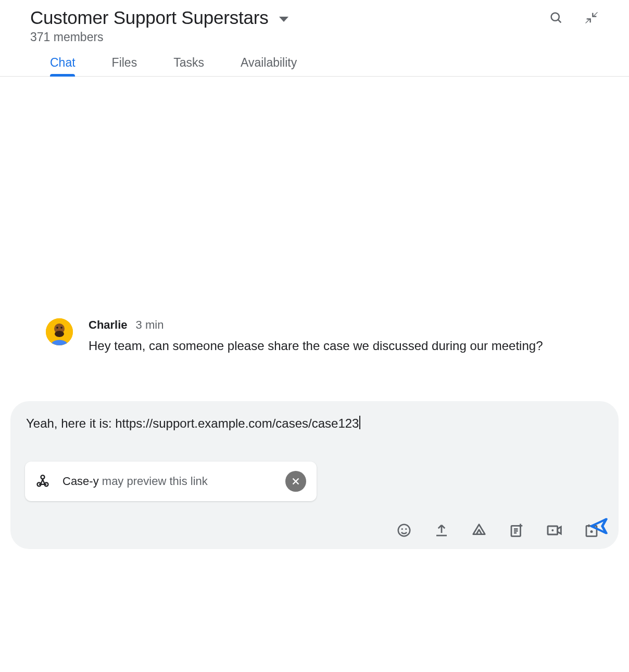  What do you see at coordinates (322, 337) in the screenshot?
I see `message-row: Charlie 3 min Hey team, can someone plea…` at bounding box center [322, 337].